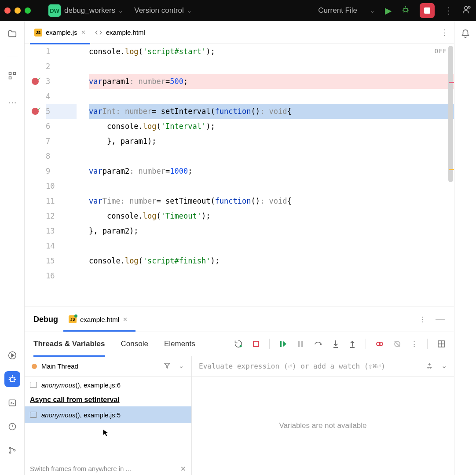  Describe the element at coordinates (108, 415) in the screenshot. I see `stack-frame: anonymous(), example.js:5` at that location.